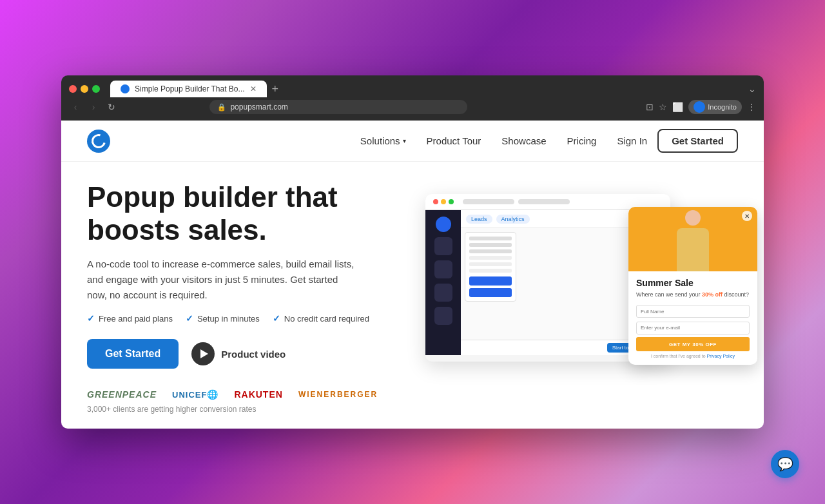 This screenshot has height=504, width=825. What do you see at coordinates (490, 267) in the screenshot?
I see `form-panel` at bounding box center [490, 267].